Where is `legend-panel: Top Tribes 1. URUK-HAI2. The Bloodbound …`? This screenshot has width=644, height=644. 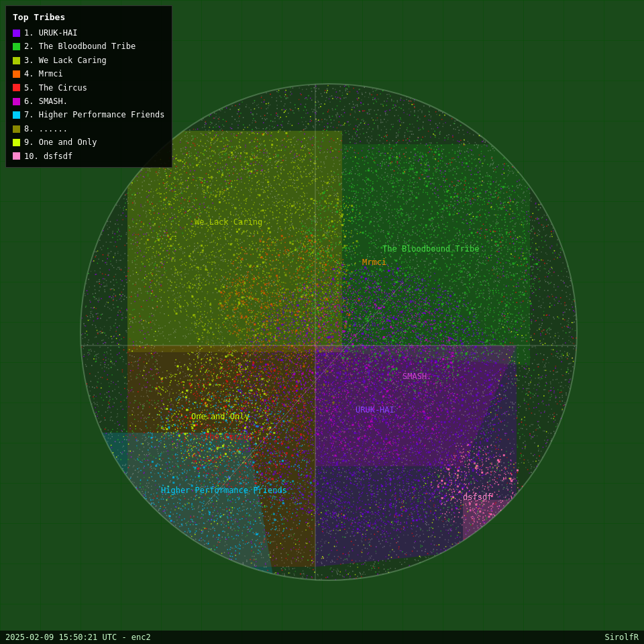 legend-panel: Top Tribes 1. URUK-HAI2. The Bloodbound … is located at coordinates (89, 87).